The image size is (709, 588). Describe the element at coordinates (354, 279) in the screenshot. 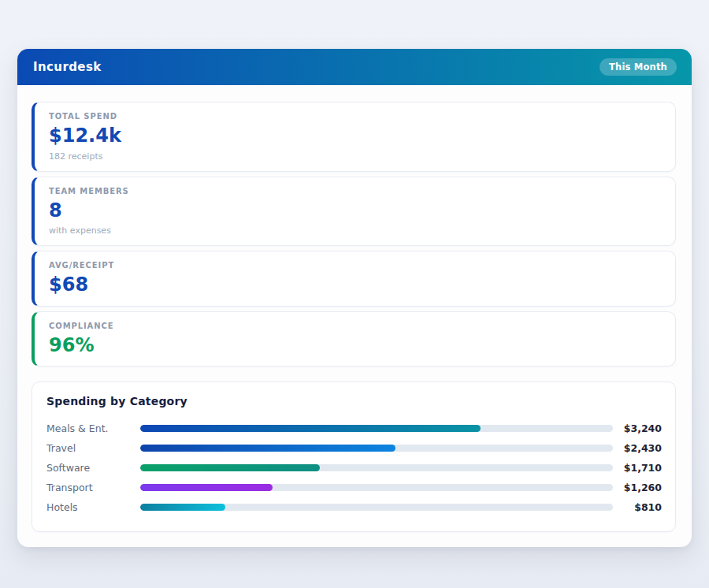

I see `stat-card-avg-receipt: AVG/RECEIPT $68` at that location.